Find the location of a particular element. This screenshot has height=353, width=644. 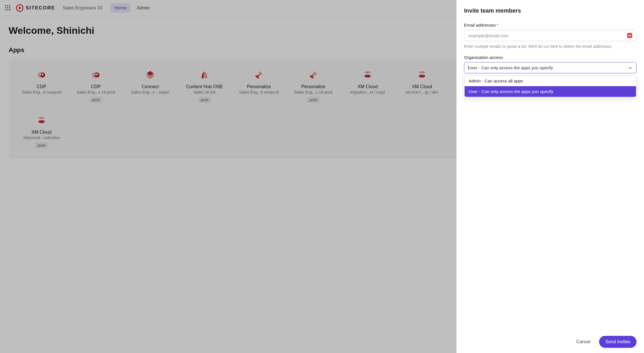

org-access-label: Organization access is located at coordinates (550, 57).